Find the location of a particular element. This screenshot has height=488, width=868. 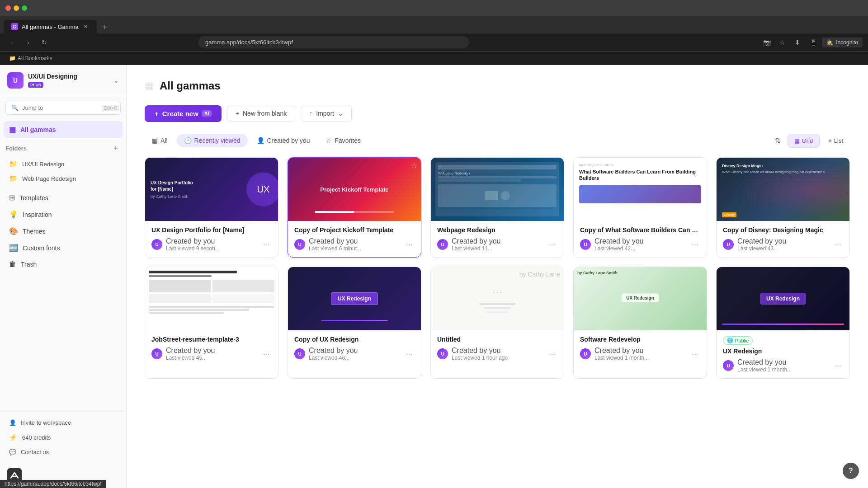

refresh-button: ↻ is located at coordinates (44, 42).